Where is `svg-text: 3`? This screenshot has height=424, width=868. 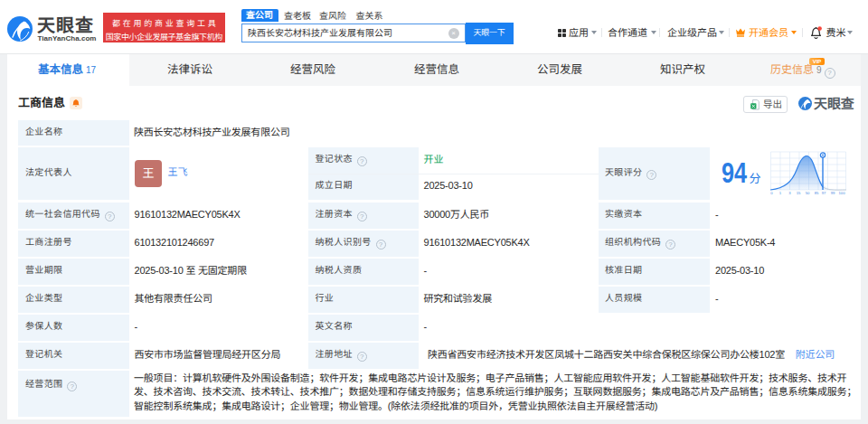
svg-text: 3 is located at coordinates (790, 193).